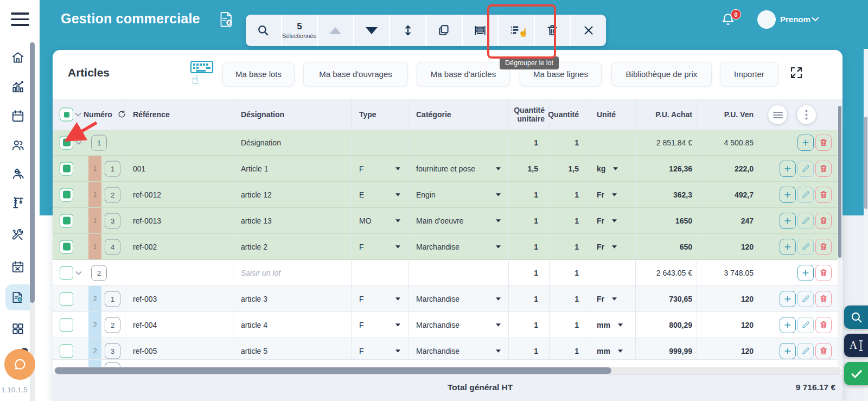 The width and height of the screenshot is (868, 401). I want to click on sidebar-item-modules, so click(18, 329).